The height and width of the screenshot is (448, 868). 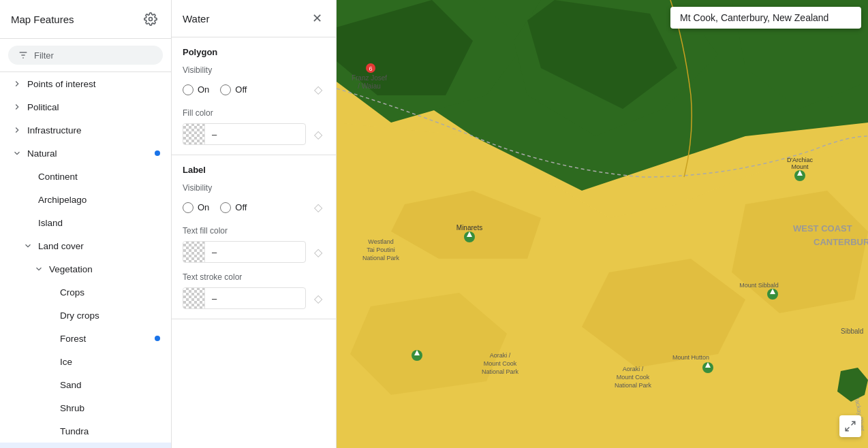 What do you see at coordinates (823, 229) in the screenshot?
I see `svg-text: WEST COAST` at bounding box center [823, 229].